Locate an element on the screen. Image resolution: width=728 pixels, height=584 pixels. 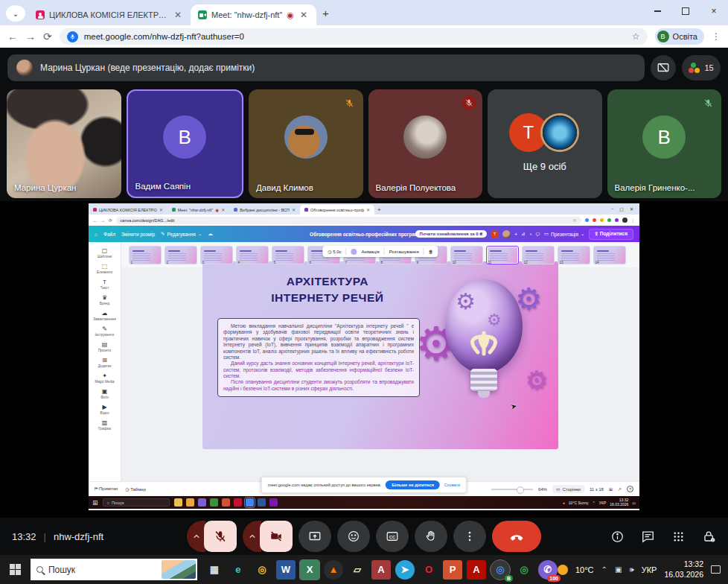
canva-home-icon: ⌂ is located at coordinates (96, 234).